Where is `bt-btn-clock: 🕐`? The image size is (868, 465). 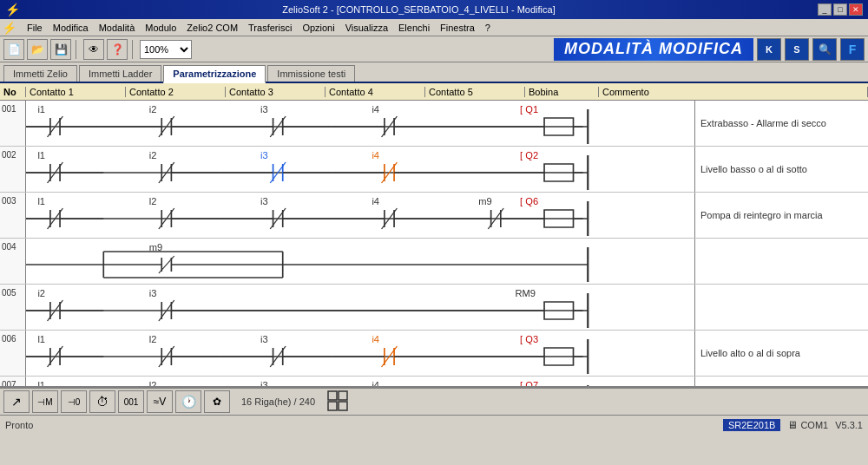 bt-btn-clock: 🕐 is located at coordinates (188, 402).